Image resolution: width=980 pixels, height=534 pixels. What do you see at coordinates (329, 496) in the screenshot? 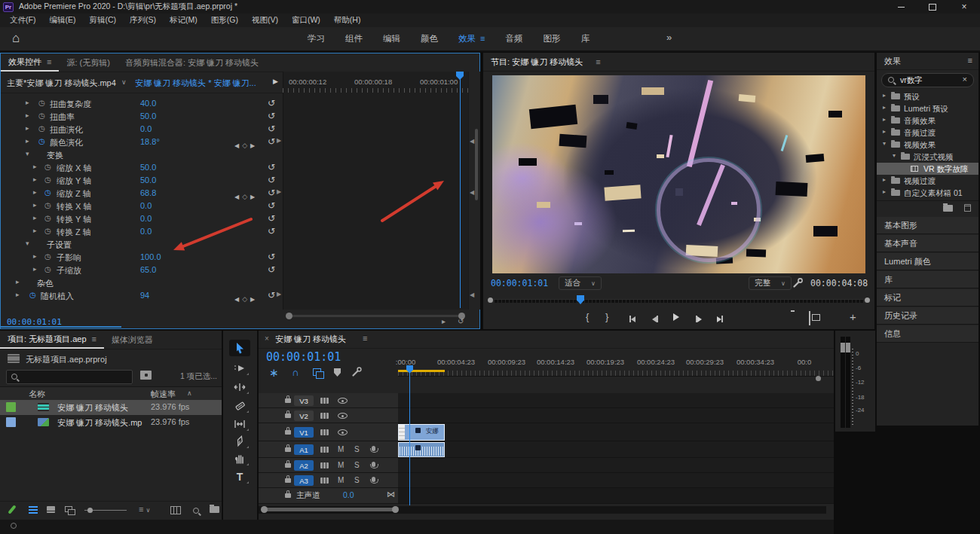
I see `master-track-header: 主声道 0.0 ⋈` at bounding box center [329, 496].